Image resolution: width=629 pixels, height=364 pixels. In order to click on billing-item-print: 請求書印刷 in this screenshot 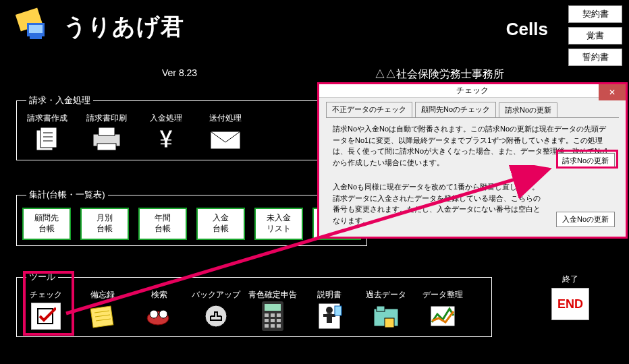, I will do `click(107, 133)`.